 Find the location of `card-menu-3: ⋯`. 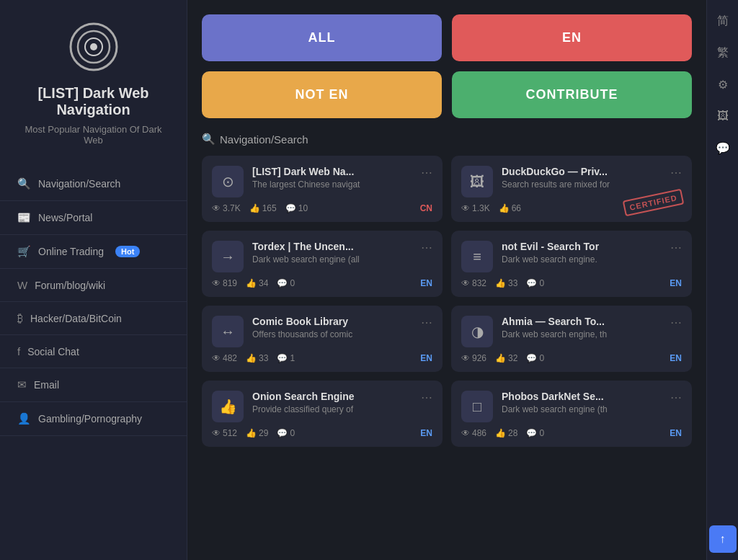

card-menu-3: ⋯ is located at coordinates (676, 248).